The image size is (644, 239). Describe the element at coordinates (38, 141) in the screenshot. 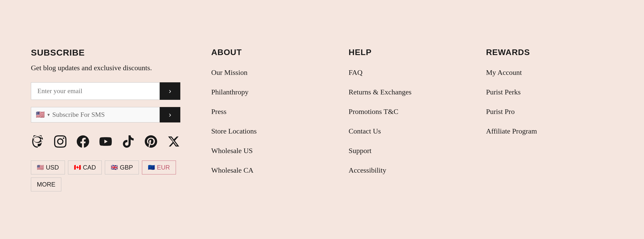

I see `threads-icon` at that location.